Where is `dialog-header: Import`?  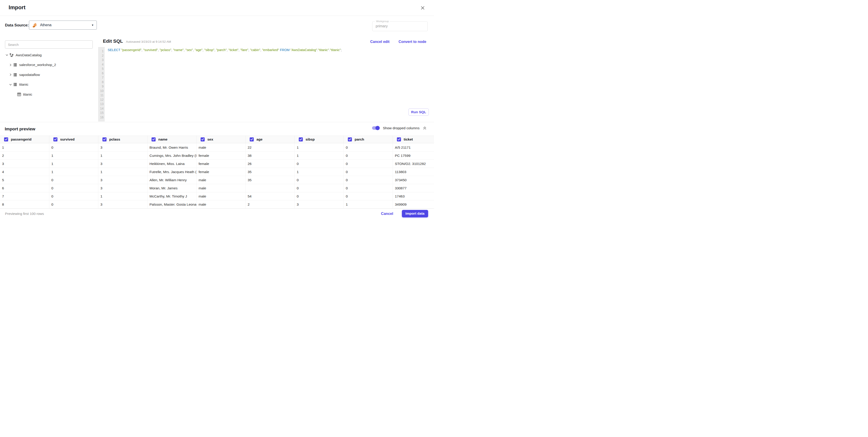 dialog-header: Import is located at coordinates (217, 8).